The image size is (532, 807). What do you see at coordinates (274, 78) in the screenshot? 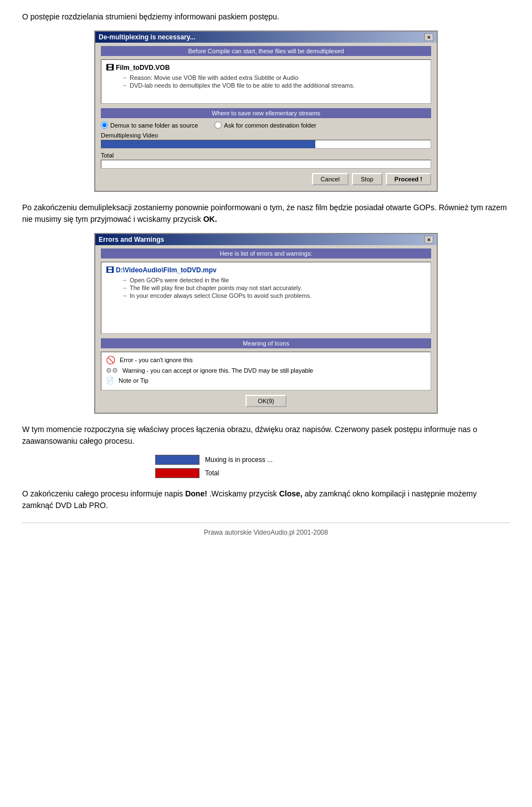
I see `demux-bullet-1: → Reason: Movie use VOB file with added …` at bounding box center [274, 78].